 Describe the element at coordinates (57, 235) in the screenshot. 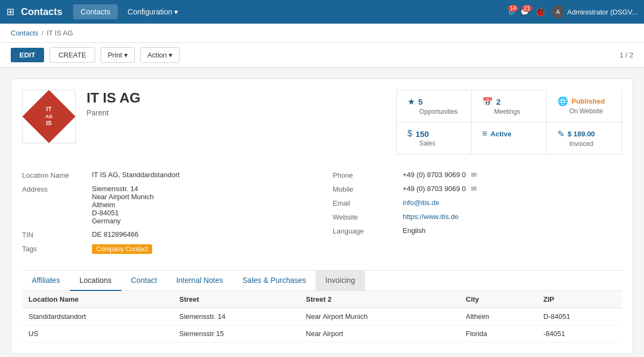

I see `tin-label: TIN` at that location.